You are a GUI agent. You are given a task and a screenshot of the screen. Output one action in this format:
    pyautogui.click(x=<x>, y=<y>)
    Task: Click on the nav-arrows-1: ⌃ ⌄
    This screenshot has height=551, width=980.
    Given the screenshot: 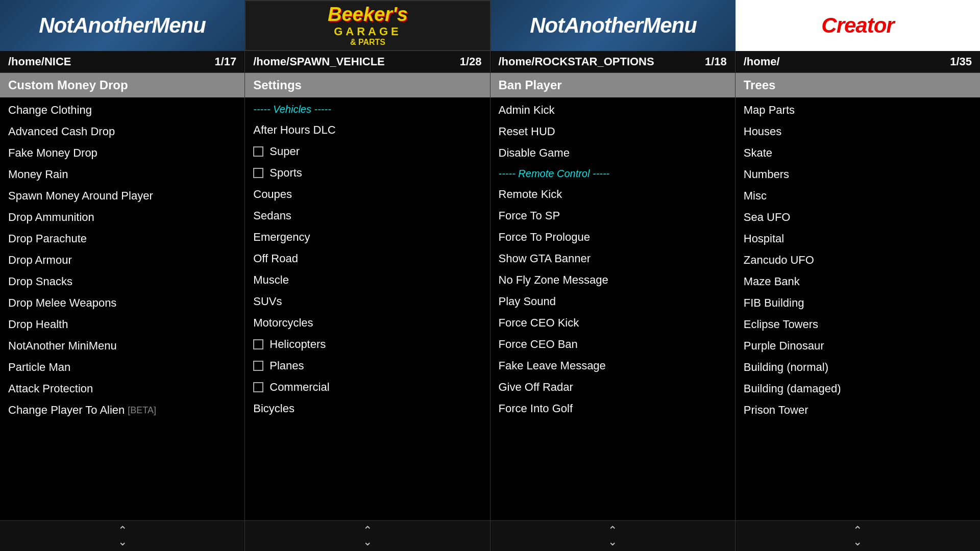 What is the action you would take?
    pyautogui.click(x=122, y=536)
    